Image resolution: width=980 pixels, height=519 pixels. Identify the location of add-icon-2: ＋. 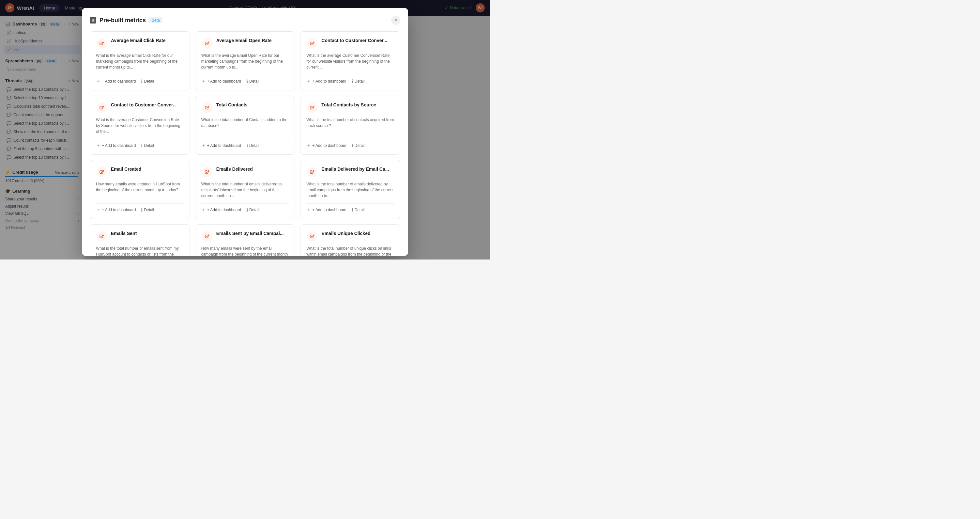
(309, 81).